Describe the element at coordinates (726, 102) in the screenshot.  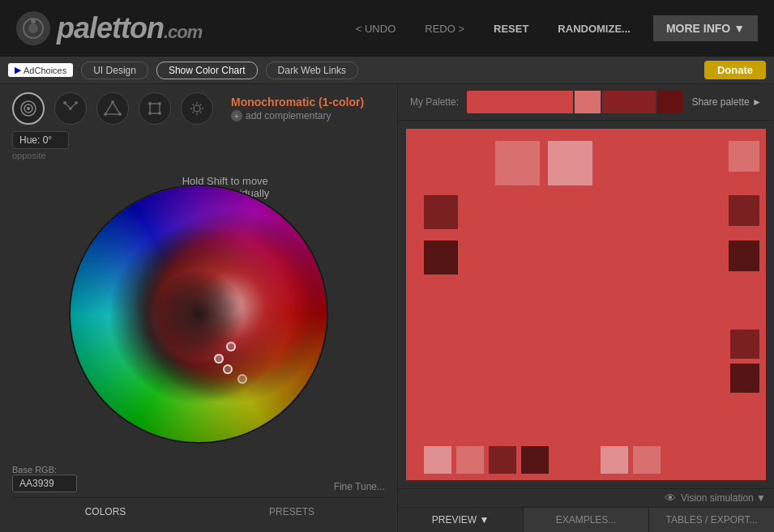
I see `share-palette-button: Share palette ►` at that location.